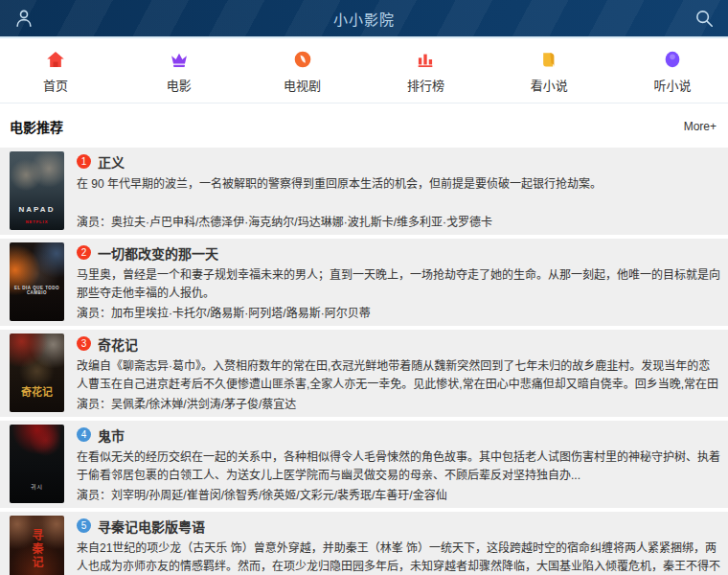  Describe the element at coordinates (111, 162) in the screenshot. I see `movie-title: 正义` at that location.